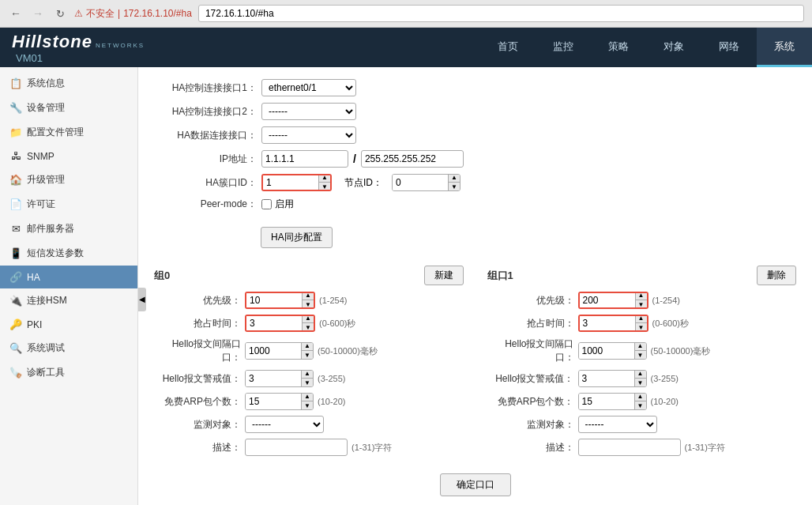 This screenshot has width=812, height=505. What do you see at coordinates (307, 406) in the screenshot?
I see `group0-garp-down-btn: ▼` at bounding box center [307, 406].